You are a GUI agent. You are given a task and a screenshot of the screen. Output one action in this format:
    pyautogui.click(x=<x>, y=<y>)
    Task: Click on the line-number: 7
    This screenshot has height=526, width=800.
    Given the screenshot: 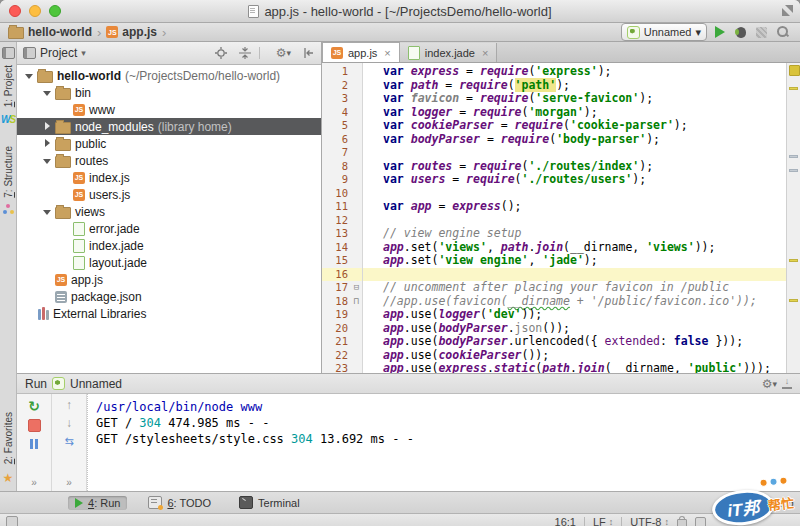 What is the action you would take?
    pyautogui.click(x=336, y=153)
    